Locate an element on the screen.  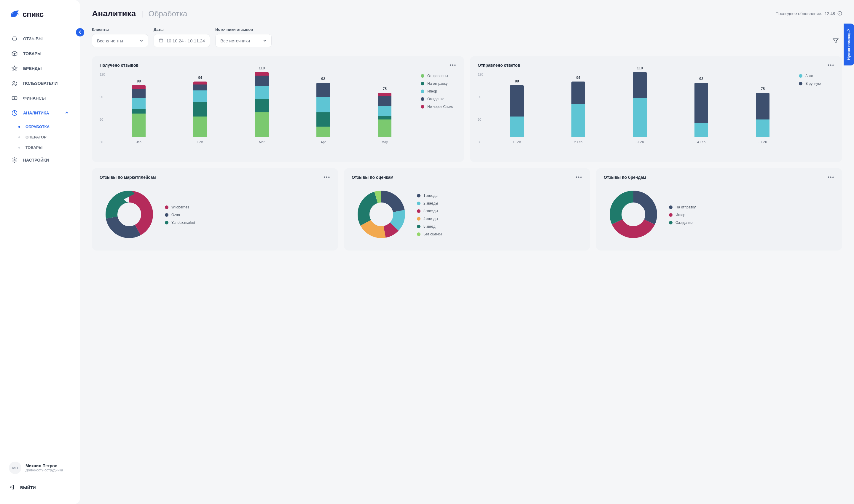
sources-select: Все источники is located at coordinates (244, 41).